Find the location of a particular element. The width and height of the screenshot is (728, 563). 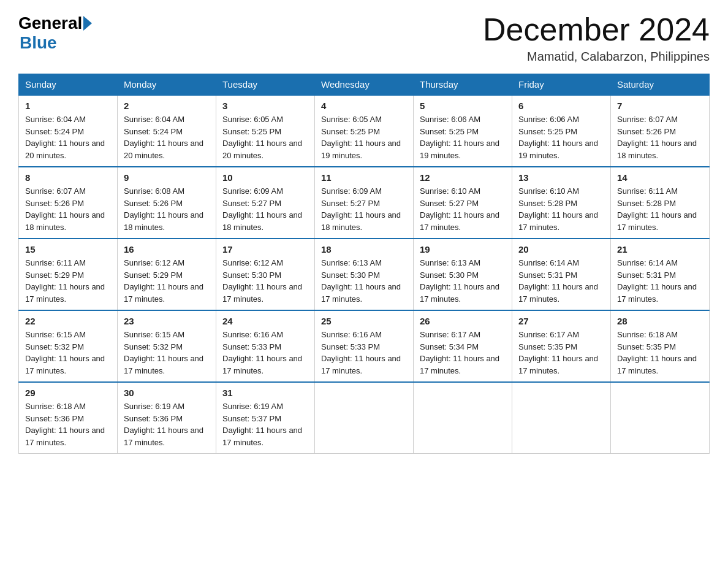

sunset-text: Sunset: 5:25 PM is located at coordinates (252, 131).